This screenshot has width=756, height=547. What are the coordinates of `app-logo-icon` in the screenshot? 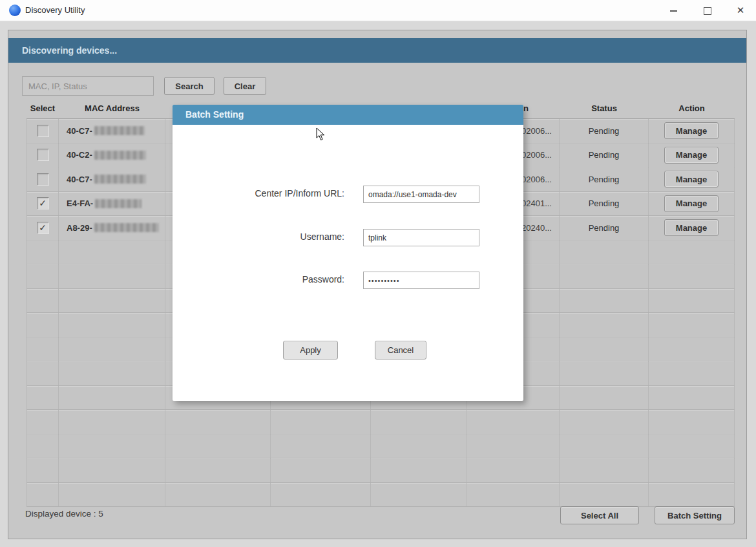 It's located at (15, 10).